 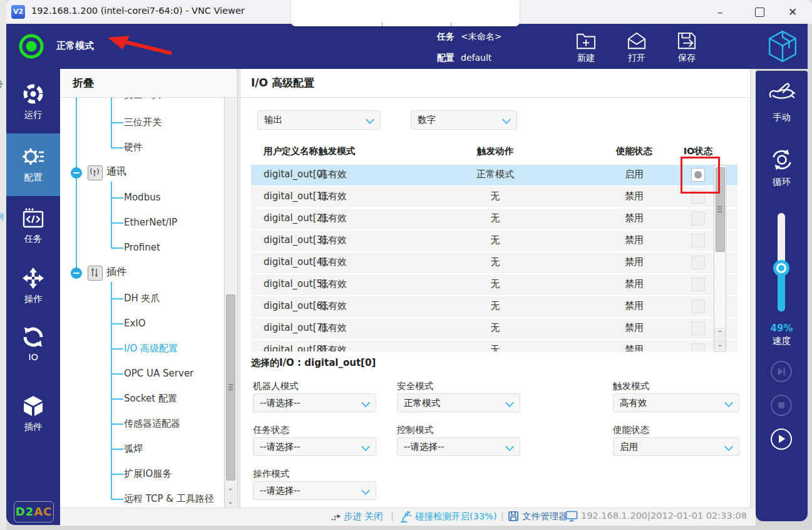 What do you see at coordinates (676, 403) in the screenshot?
I see `trigger-mode-select: 高有效` at bounding box center [676, 403].